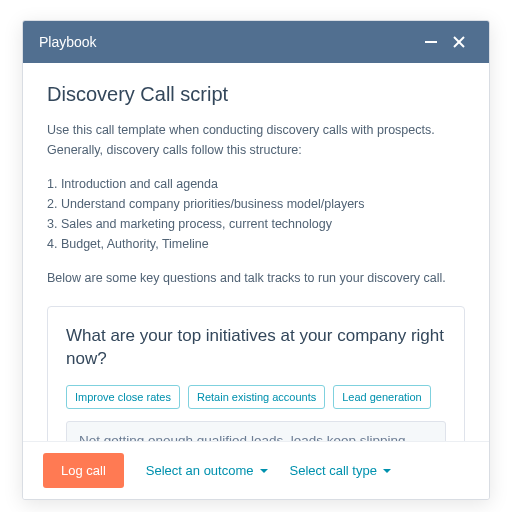 The image size is (512, 512). What do you see at coordinates (123, 397) in the screenshot?
I see `chip-improve-close-rates: Improve close rates` at bounding box center [123, 397].